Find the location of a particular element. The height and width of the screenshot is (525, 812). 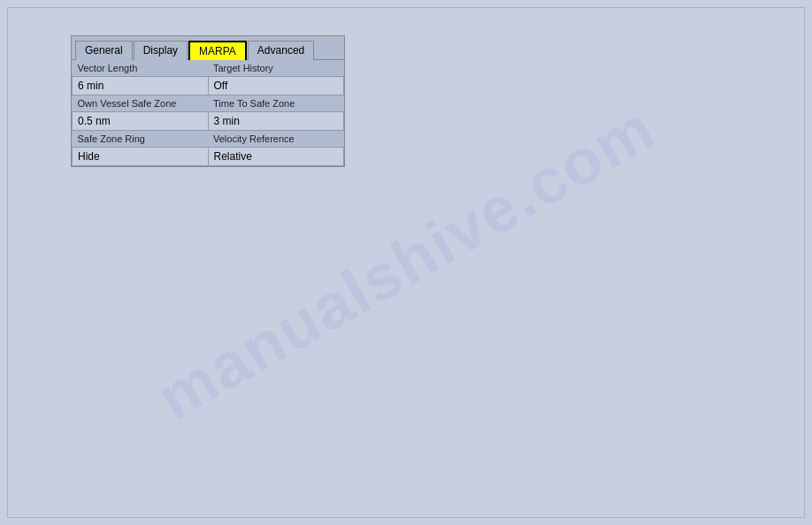

value-time-to-safe-zone: 3 min is located at coordinates (276, 122).